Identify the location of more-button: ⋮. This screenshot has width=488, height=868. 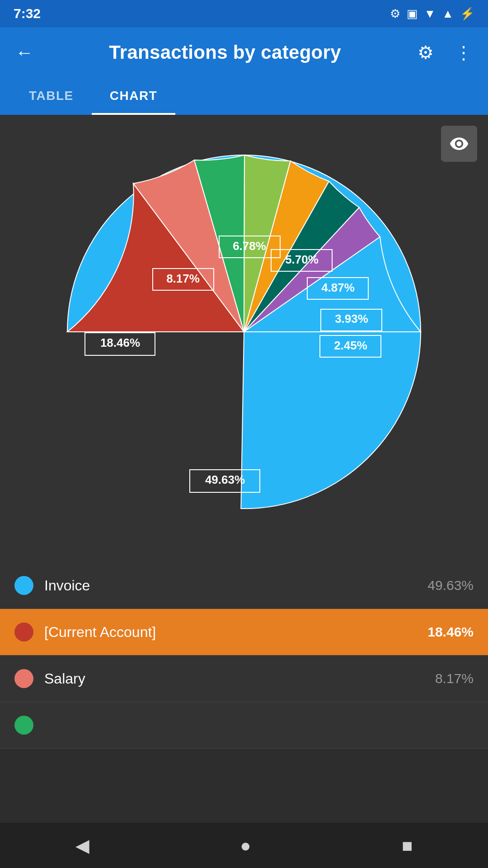
(464, 52).